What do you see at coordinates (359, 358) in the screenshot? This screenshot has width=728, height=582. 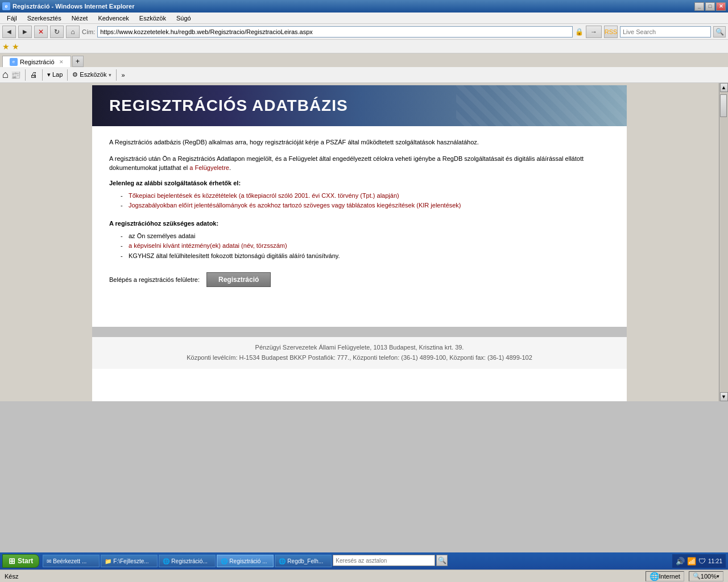 I see `footer-line2: Központi levélcím: H-1534 Budapest BKKP …` at bounding box center [359, 358].